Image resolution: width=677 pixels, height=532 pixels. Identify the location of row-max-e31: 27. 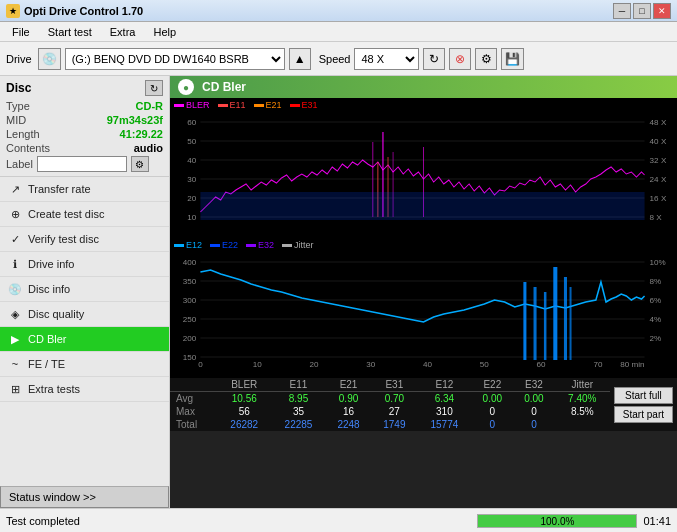
(394, 412).